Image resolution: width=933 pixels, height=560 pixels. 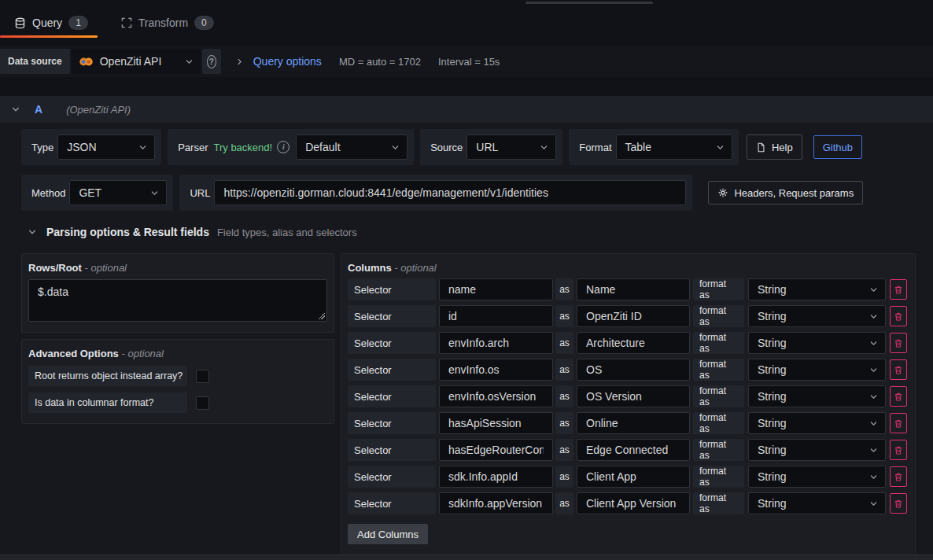 What do you see at coordinates (352, 147) in the screenshot?
I see `parser-select: Default` at bounding box center [352, 147].